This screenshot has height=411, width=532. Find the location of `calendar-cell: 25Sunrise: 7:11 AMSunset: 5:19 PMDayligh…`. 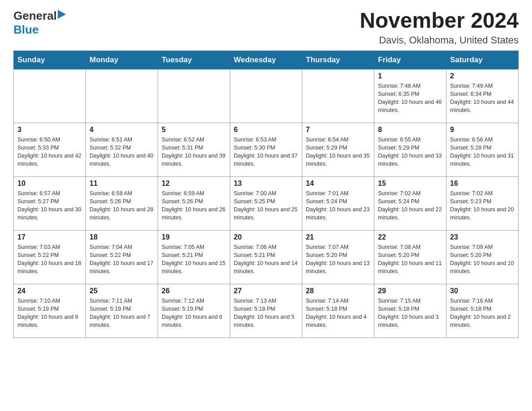

calendar-cell: 25Sunrise: 7:11 AMSunset: 5:19 PMDayligh… is located at coordinates (122, 311).